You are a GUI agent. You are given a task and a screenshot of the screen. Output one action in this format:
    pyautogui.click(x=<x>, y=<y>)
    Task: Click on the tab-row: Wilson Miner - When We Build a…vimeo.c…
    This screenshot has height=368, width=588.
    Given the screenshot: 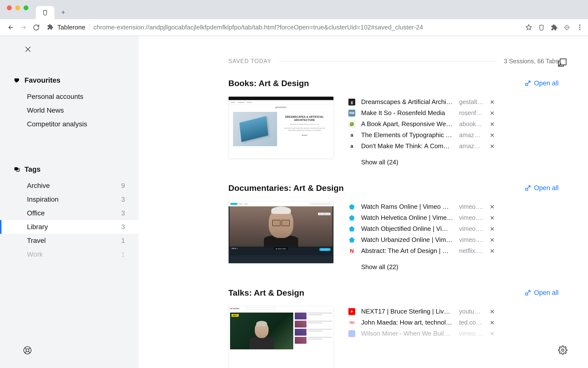 What is the action you would take?
    pyautogui.click(x=453, y=334)
    